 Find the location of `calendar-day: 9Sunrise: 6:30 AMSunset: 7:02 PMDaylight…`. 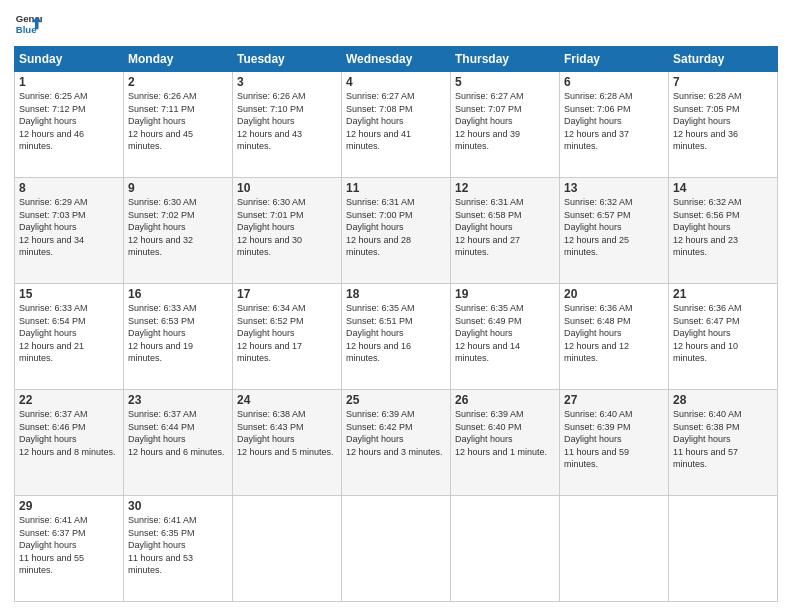

calendar-day: 9Sunrise: 6:30 AMSunset: 7:02 PMDaylight… is located at coordinates (178, 231).